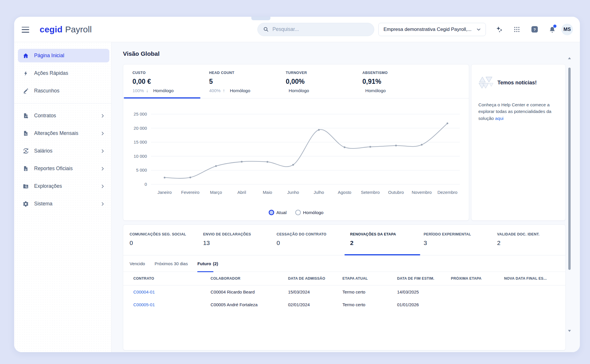 The width and height of the screenshot is (590, 364). Describe the element at coordinates (208, 263) in the screenshot. I see `alert-subtab: Futuro (2)` at that location.